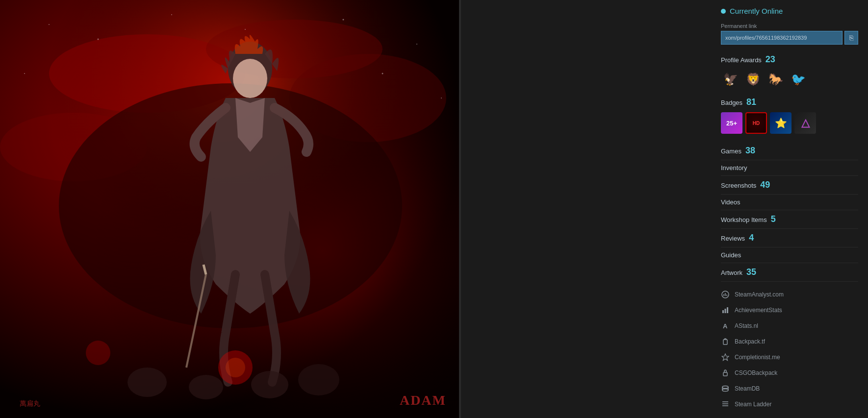  What do you see at coordinates (725, 310) in the screenshot?
I see `achievement-stats-icon` at bounding box center [725, 310].